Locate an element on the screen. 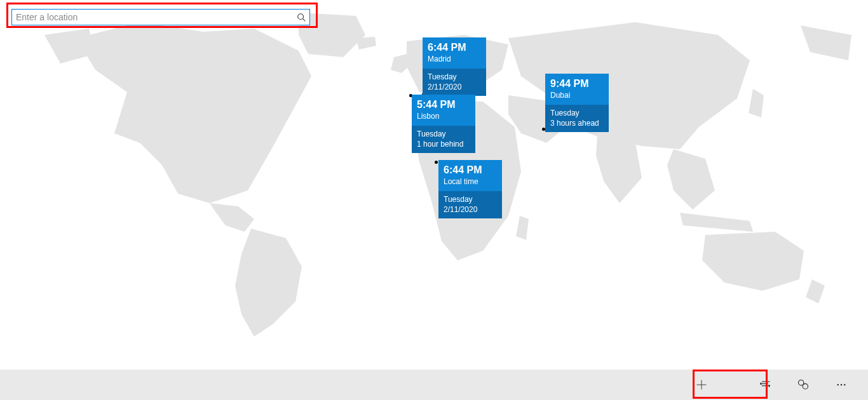 Image resolution: width=868 pixels, height=400 pixels. clock-card-lisbon: 5:44 PMLisbonTuesday1 hour behind is located at coordinates (444, 124).